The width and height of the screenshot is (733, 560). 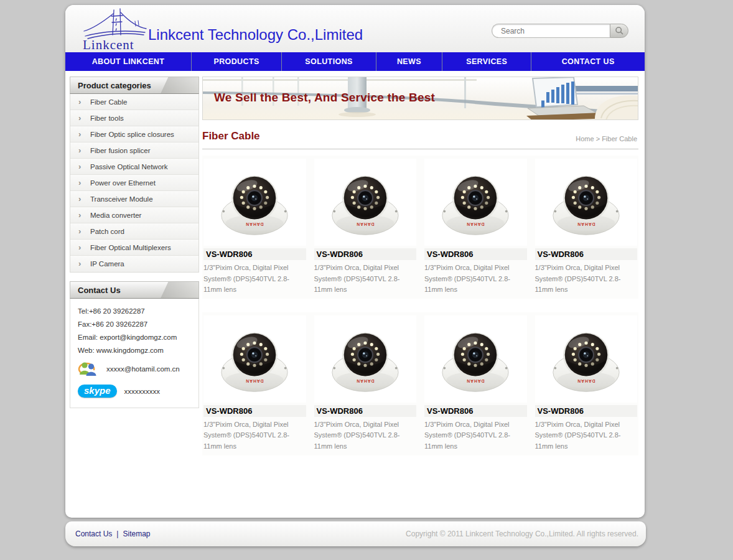 I want to click on heading-divider, so click(x=421, y=149).